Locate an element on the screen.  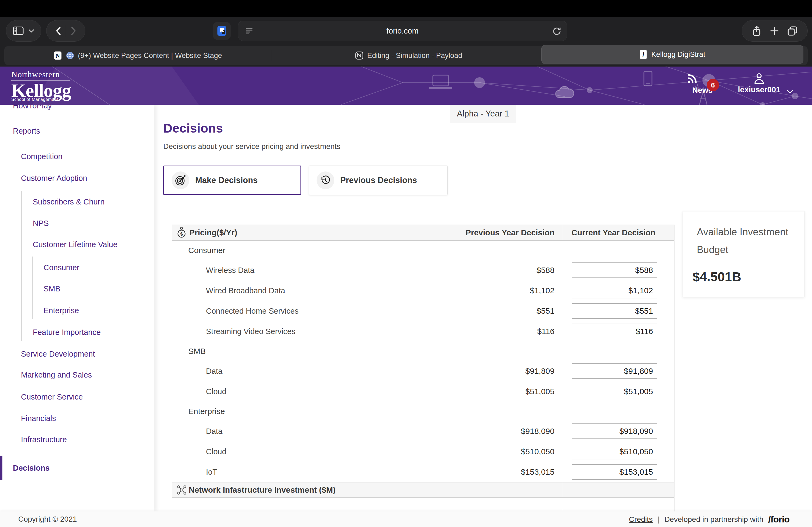
column-previous-year: Previous Year Decision is located at coordinates (510, 232).